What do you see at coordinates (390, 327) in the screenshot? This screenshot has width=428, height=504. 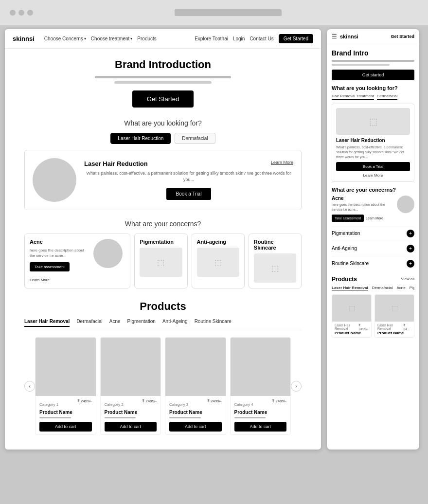 I see `mobile-product-category-2: Laser Hair Removal` at bounding box center [390, 327].